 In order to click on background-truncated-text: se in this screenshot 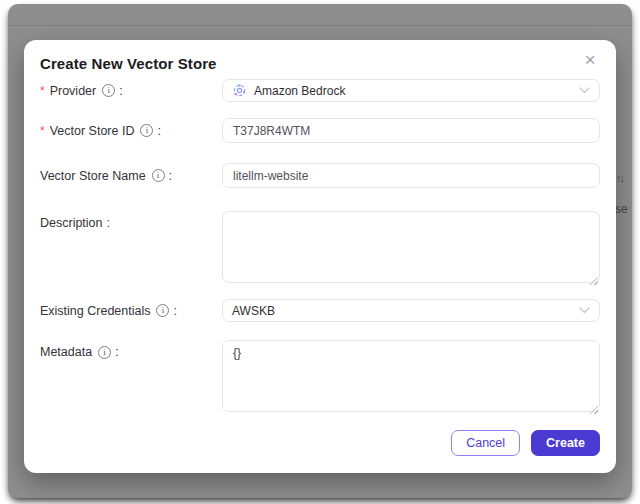, I will do `click(622, 209)`.